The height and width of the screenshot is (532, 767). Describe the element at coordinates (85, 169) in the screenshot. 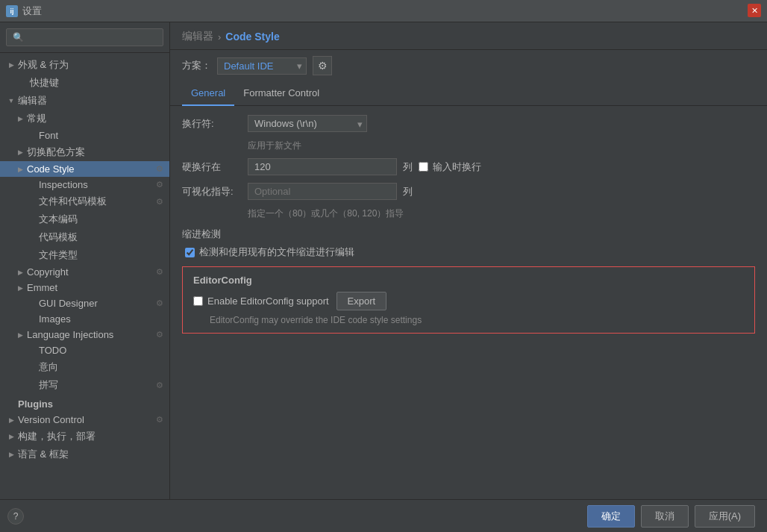

I see `sidebar-item-code-style: ▶ Code Style ⚙` at that location.